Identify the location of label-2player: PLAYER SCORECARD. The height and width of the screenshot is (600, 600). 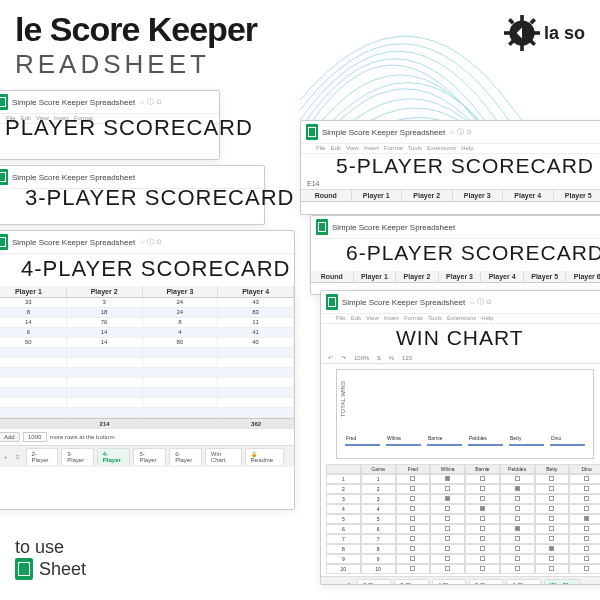
(129, 128).